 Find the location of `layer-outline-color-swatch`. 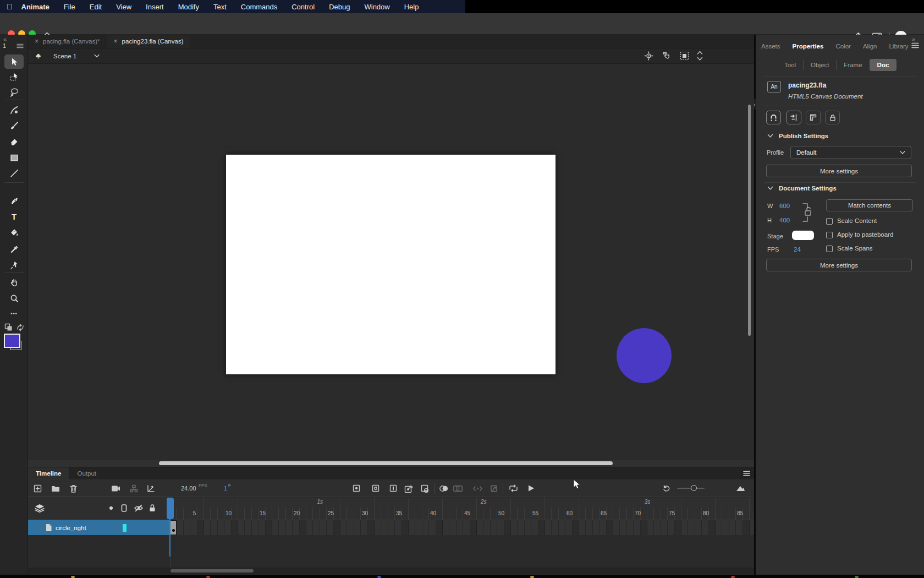

layer-outline-color-swatch is located at coordinates (124, 528).